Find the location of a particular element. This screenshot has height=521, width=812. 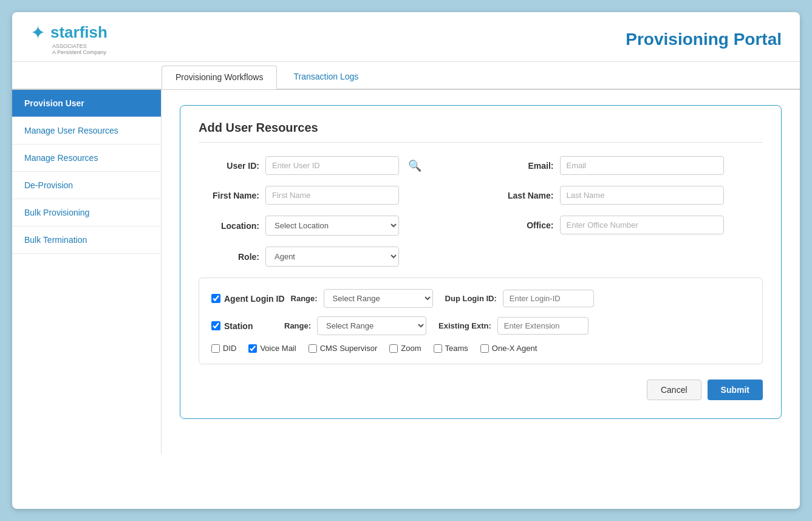

station-checkbox is located at coordinates (216, 325).